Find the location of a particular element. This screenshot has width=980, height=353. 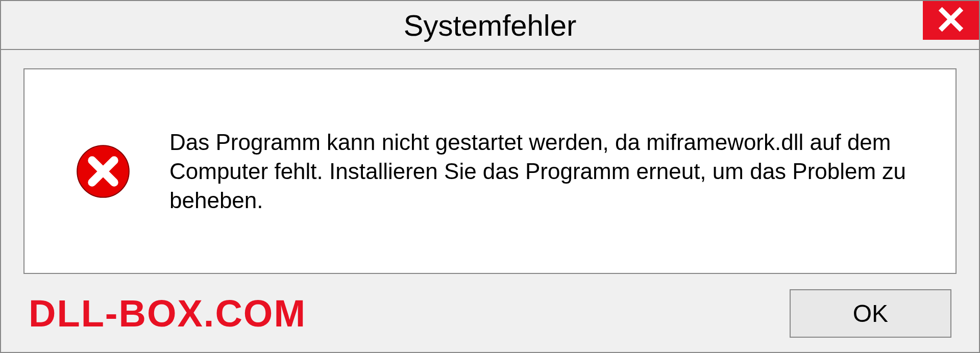

close-icon is located at coordinates (951, 20).